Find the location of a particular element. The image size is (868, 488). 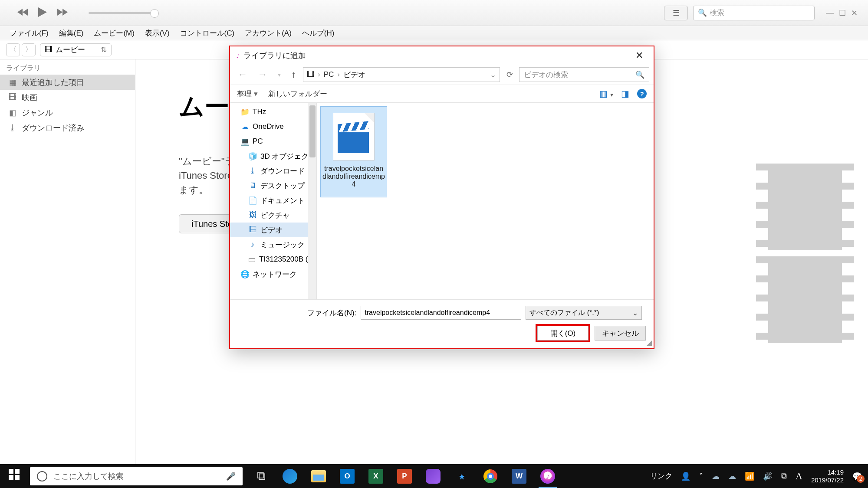

dialog-search-input: ビデオの検索 🔍 is located at coordinates (584, 75).